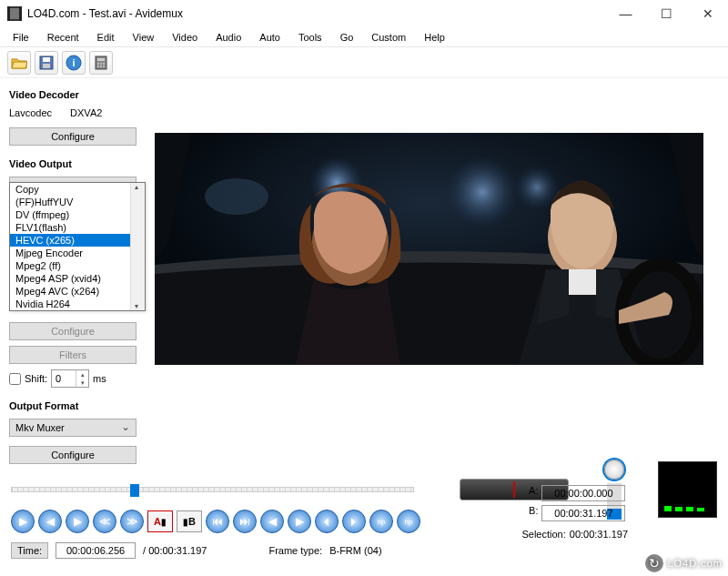  What do you see at coordinates (74, 63) in the screenshot?
I see `info-button: i` at bounding box center [74, 63].